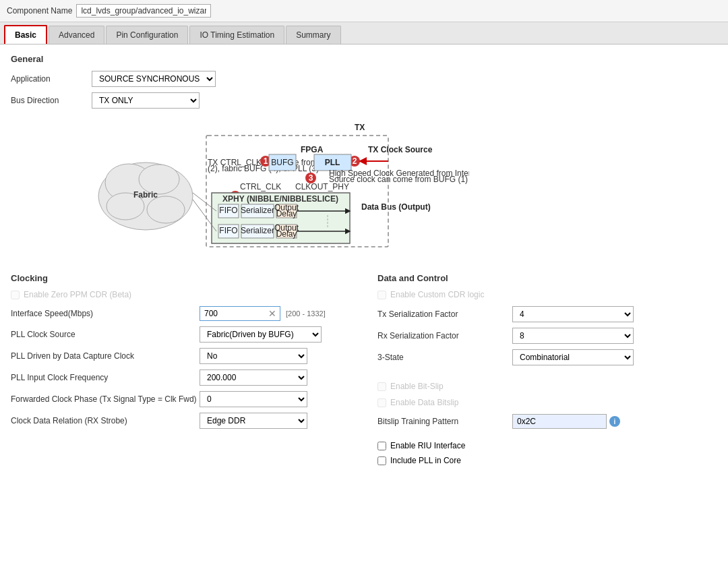  What do you see at coordinates (306, 314) in the screenshot?
I see `interface-speed-range: [200 - 1332]` at bounding box center [306, 314].